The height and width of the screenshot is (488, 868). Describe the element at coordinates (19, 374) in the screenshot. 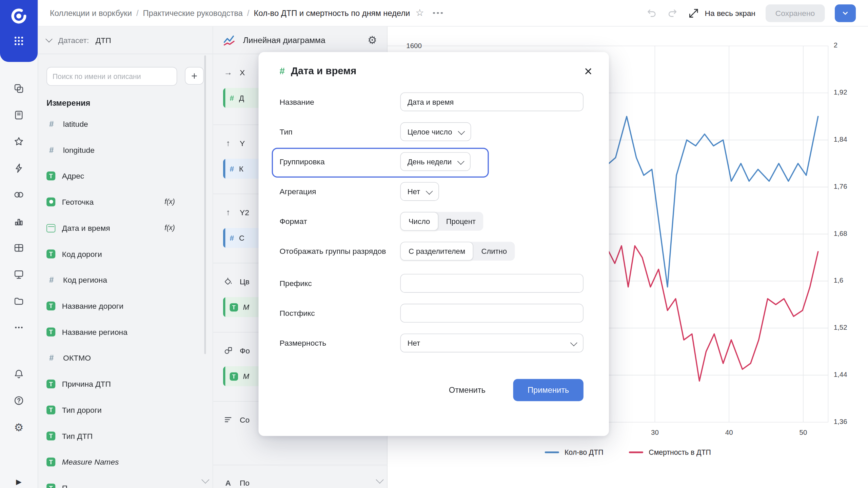

I see `bell-icon` at that location.